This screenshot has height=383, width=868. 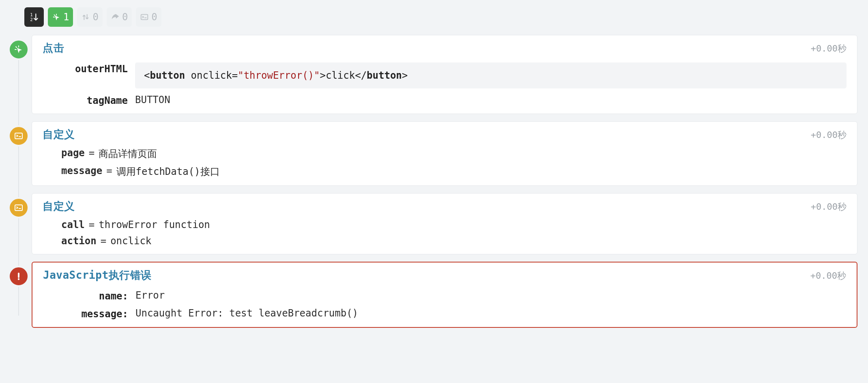 What do you see at coordinates (442, 17) in the screenshot?
I see `toolbar: 1 2 1 0 0` at bounding box center [442, 17].